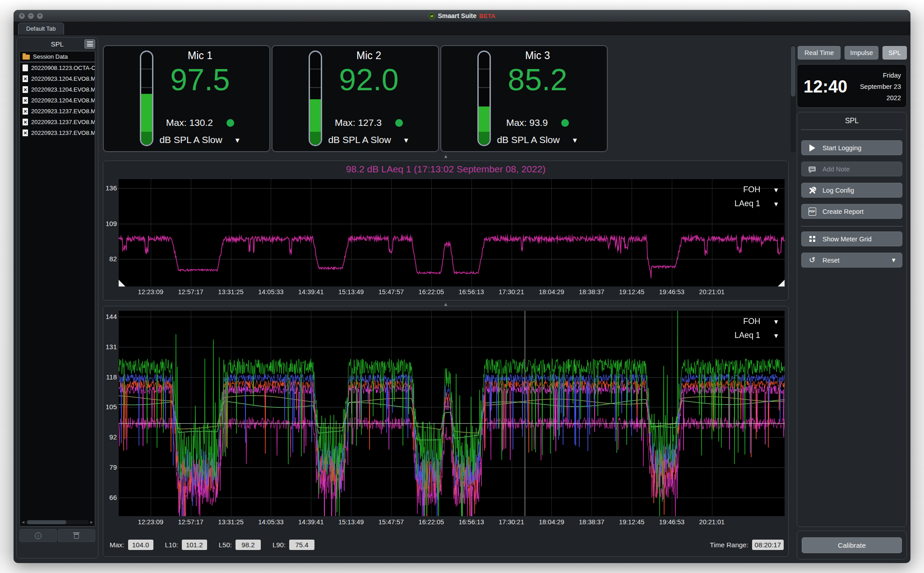 This screenshot has height=573, width=924. What do you see at coordinates (141, 545) in the screenshot?
I see `max-value: 104.0` at bounding box center [141, 545].